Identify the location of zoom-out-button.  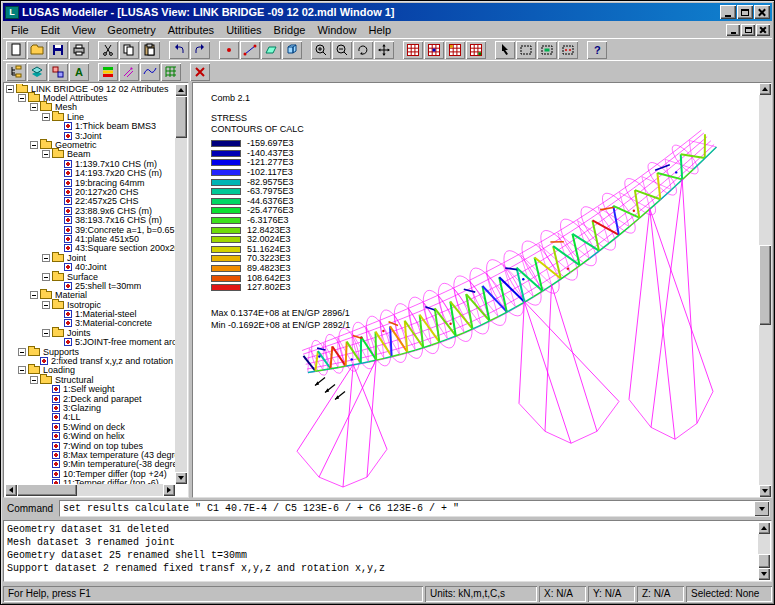
(342, 50).